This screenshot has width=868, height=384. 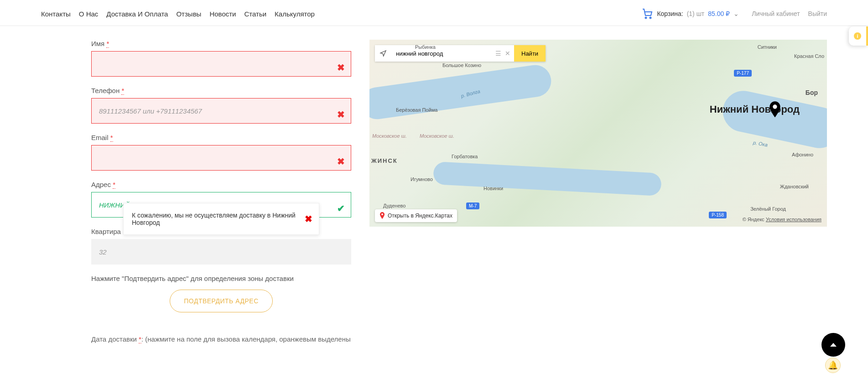 I want to click on map-label: р. Ока, so click(x=760, y=143).